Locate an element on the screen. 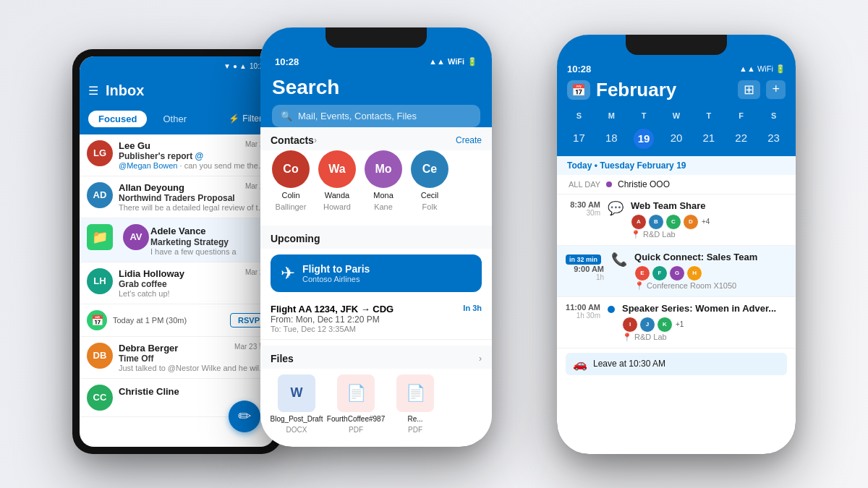  search-title: Search is located at coordinates (305, 87).